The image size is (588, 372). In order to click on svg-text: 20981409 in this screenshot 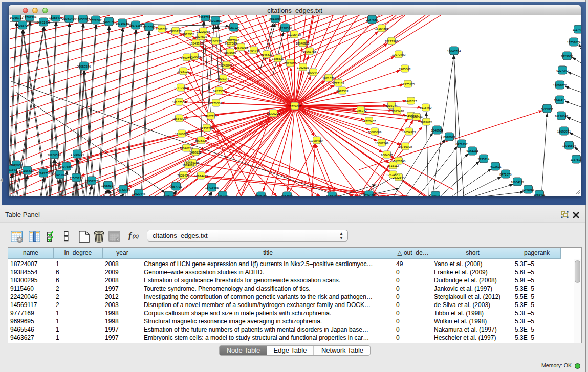, I will do `click(70, 19)`.